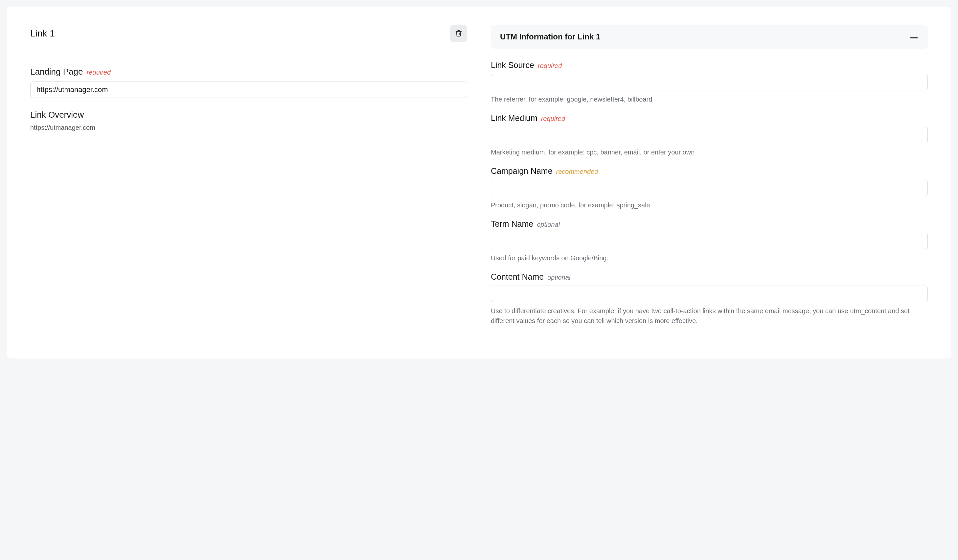 This screenshot has height=560, width=958. What do you see at coordinates (249, 71) in the screenshot?
I see `landing-page-label: Landing Page required` at bounding box center [249, 71].